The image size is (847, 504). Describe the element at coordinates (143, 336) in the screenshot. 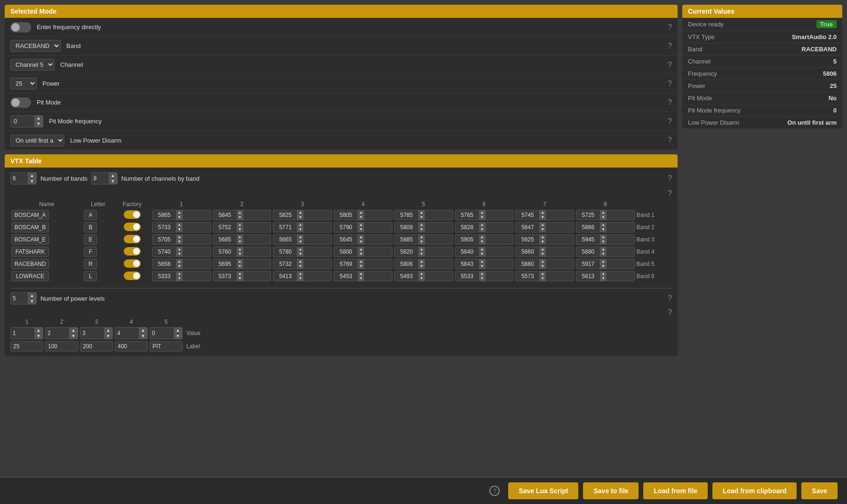

I see `power-val-4-down: ▼` at that location.